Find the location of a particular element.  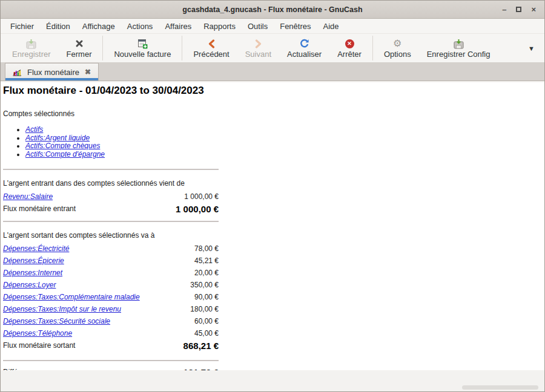

selected-accounts-list: Actifs Actifs:Argent liquide Actifs:Comp… is located at coordinates (274, 142).